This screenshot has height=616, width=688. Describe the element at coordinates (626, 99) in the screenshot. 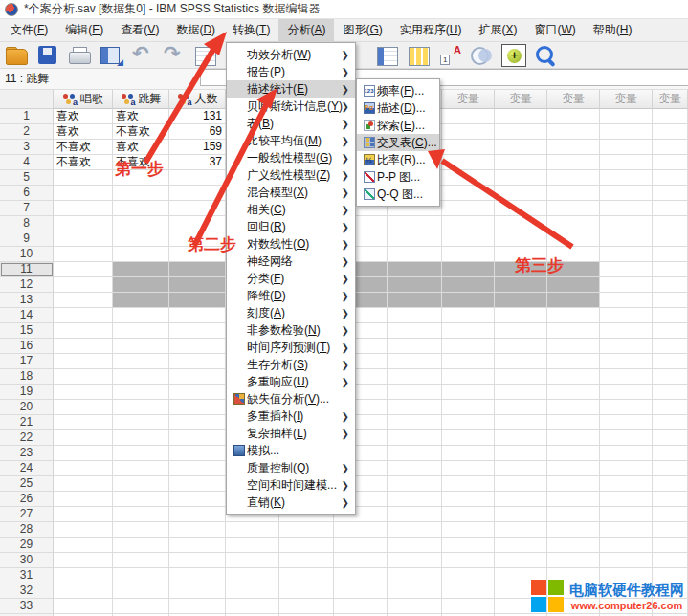

I see `column-header-placeholder: 变量` at that location.